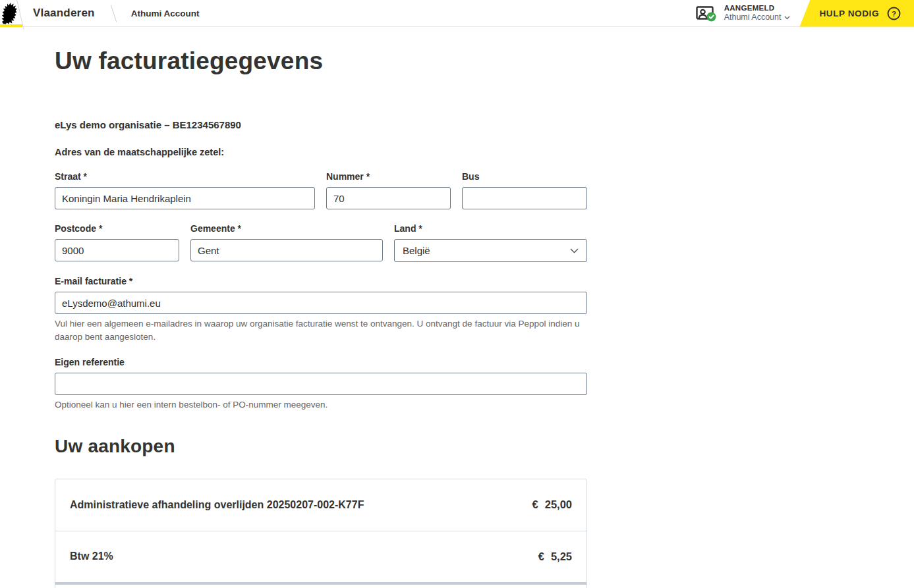 The height and width of the screenshot is (588, 914). What do you see at coordinates (321, 303) in the screenshot?
I see `email-input` at bounding box center [321, 303].